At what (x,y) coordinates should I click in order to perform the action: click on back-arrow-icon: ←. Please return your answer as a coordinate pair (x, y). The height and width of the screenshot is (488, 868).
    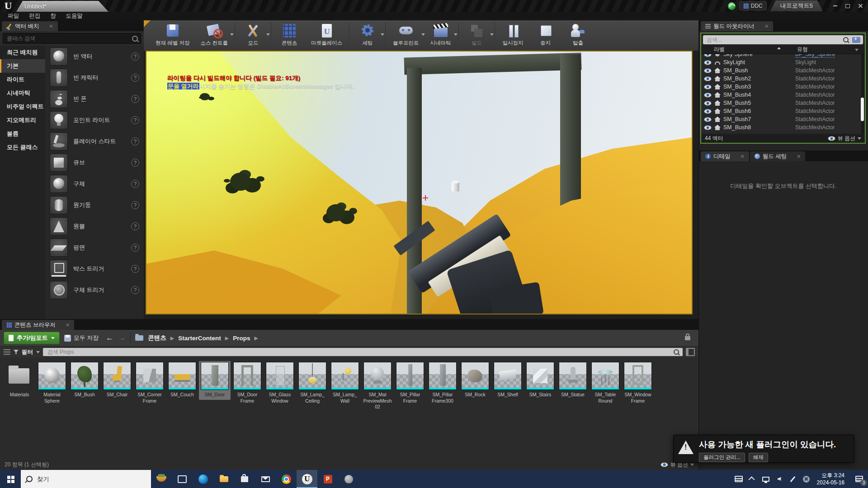
    Looking at the image, I should click on (109, 338).